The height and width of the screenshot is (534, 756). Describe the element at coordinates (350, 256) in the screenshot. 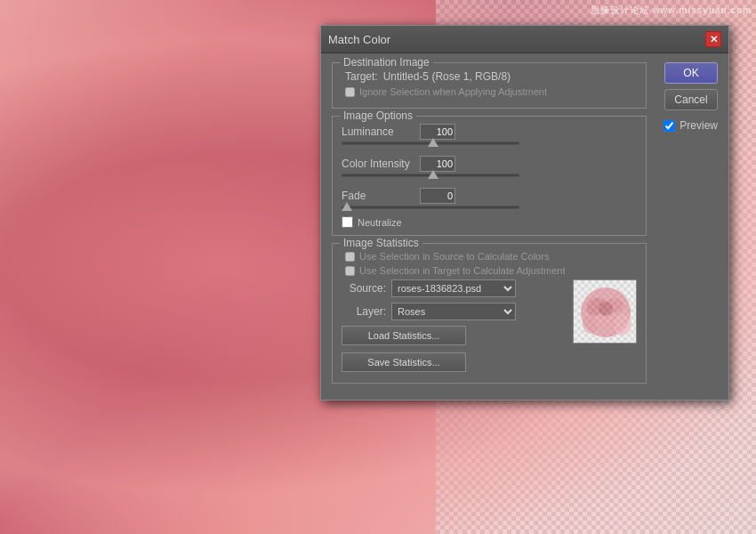

I see `use-selection-source-checkbox` at that location.